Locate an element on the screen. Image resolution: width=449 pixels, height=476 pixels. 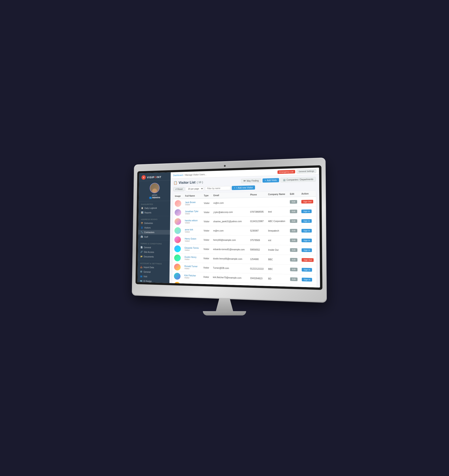
visitor-table-container: Image Full Name Type Email Phone Company… is located at coordinates (244, 239).